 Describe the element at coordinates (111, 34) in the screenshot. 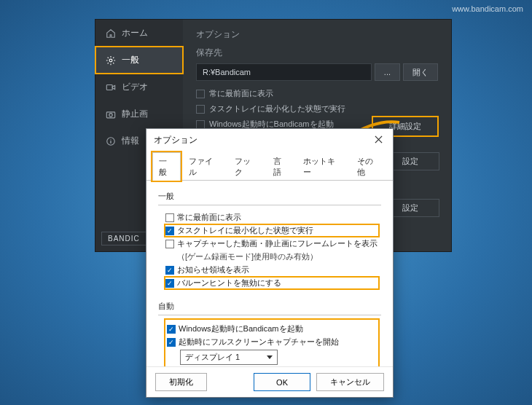

I see `home-icon` at that location.